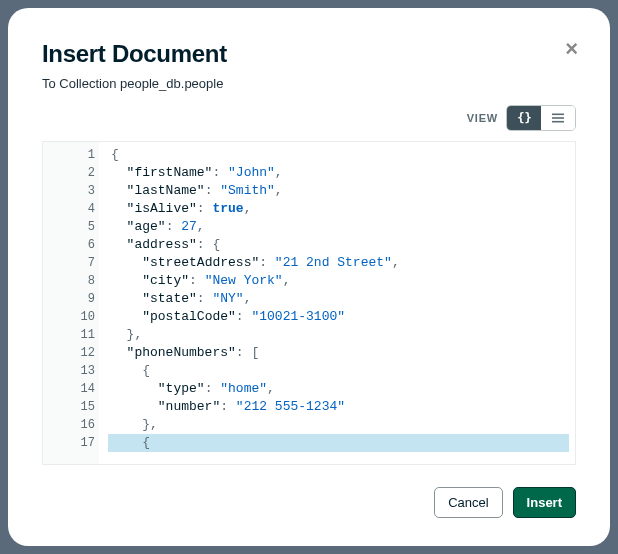 The width and height of the screenshot is (618, 554). What do you see at coordinates (544, 502) in the screenshot?
I see `insert-button: Insert` at bounding box center [544, 502].